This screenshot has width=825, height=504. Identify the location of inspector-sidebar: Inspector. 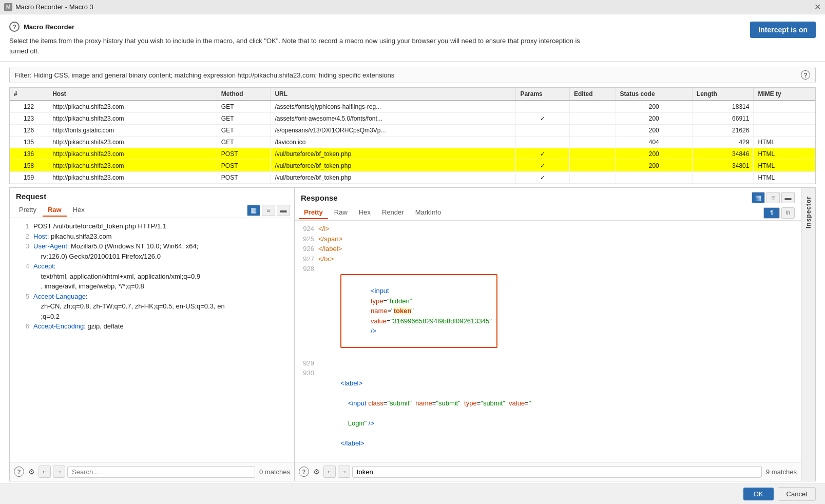
(808, 335).